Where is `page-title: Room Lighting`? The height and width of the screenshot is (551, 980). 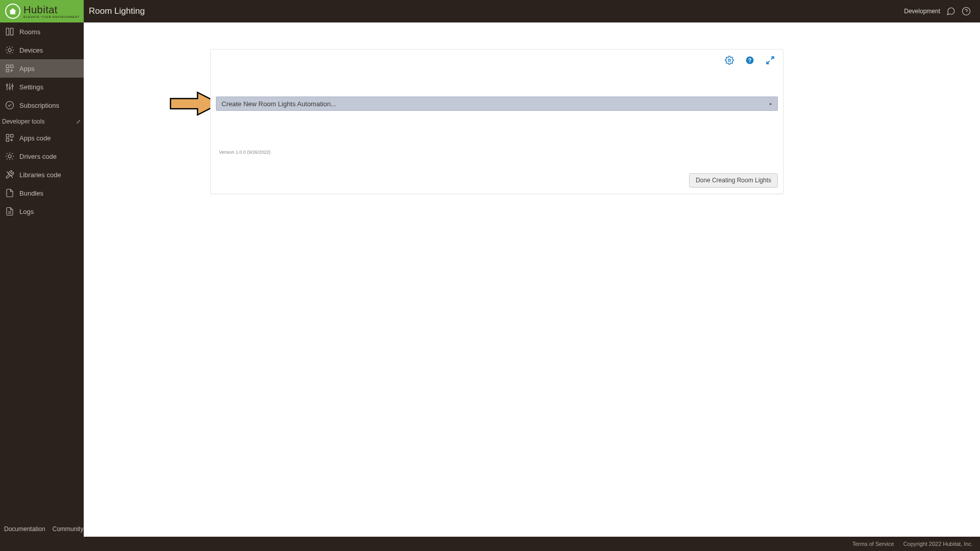 page-title: Room Lighting is located at coordinates (117, 11).